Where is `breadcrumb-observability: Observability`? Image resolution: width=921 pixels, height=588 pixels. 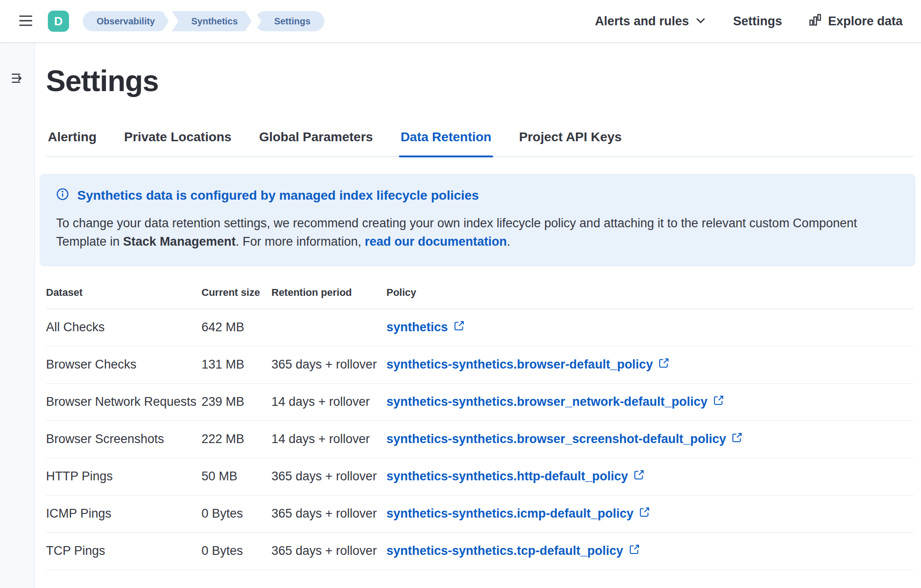
breadcrumb-observability: Observability is located at coordinates (126, 21).